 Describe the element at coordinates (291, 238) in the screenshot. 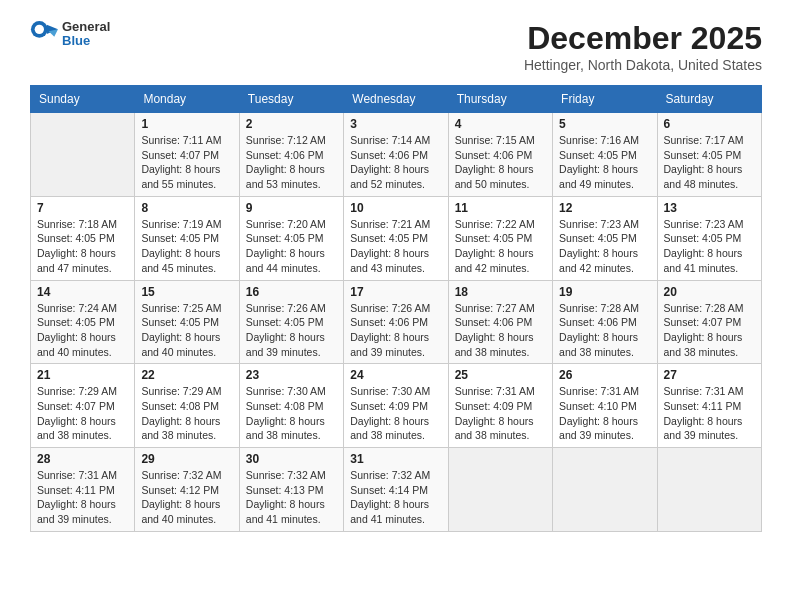

I see `calendar-cell: 9Sunrise: 7:20 AMSunset: 4:05 PMDaylight…` at that location.